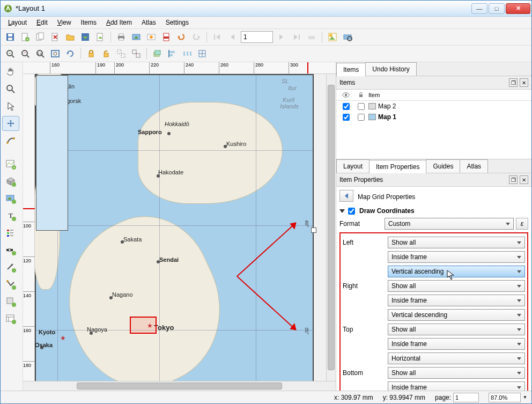 This screenshot has width=532, height=404. I want to click on zoom-in-icon: +, so click(10, 54).